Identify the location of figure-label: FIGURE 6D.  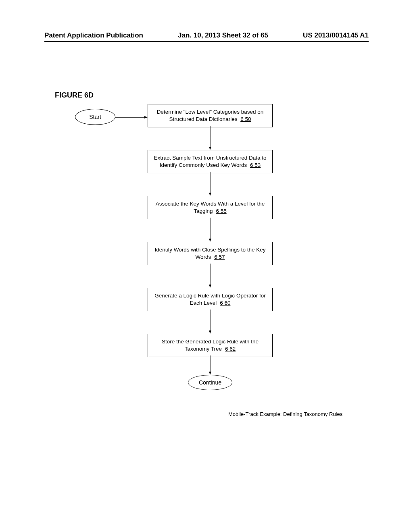
(74, 95).